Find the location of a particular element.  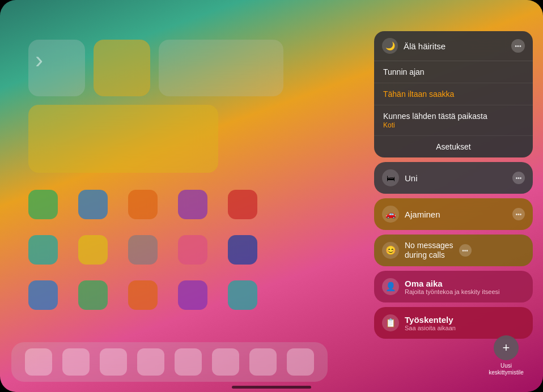

new-focus-button: + Uusi keskittymistile is located at coordinates (506, 356).